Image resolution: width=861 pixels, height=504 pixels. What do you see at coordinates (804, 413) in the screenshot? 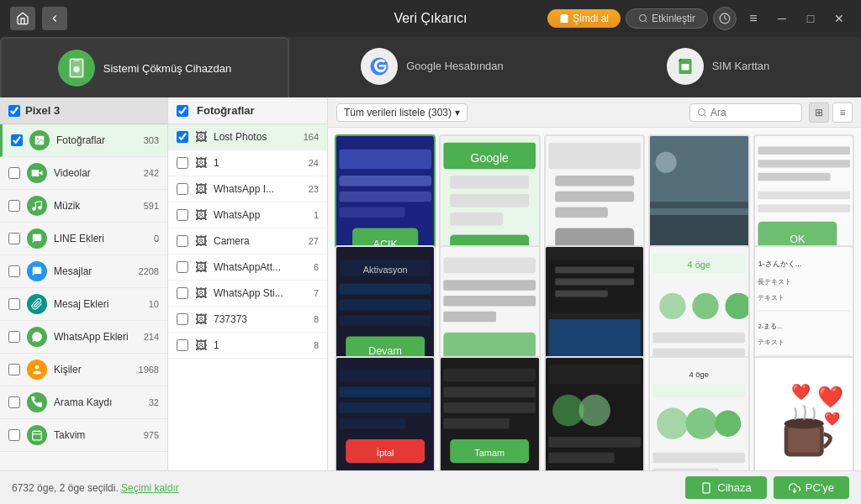
I see `photo-item-15: ❤️ ❤️ ❤️ 🗑` at bounding box center [804, 413].